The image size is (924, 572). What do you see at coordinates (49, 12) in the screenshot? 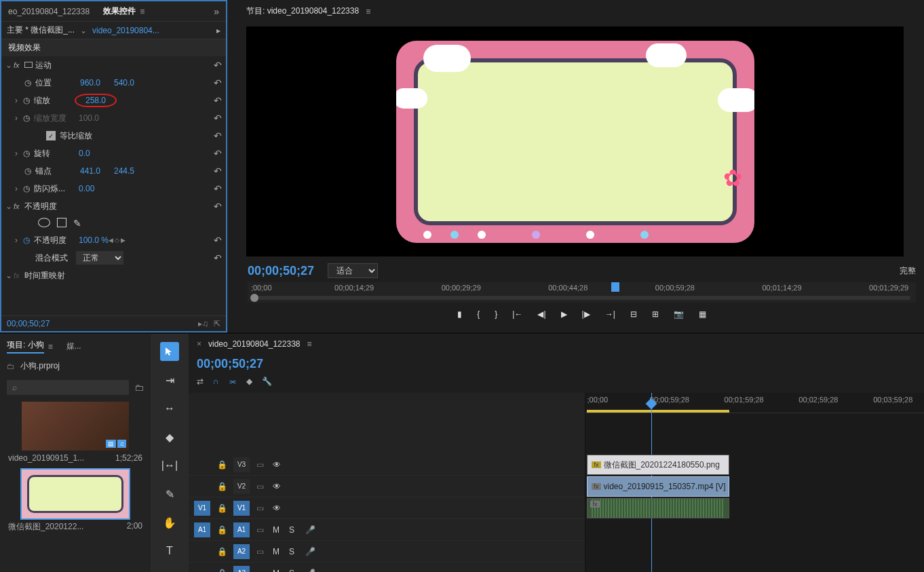
I see `source-tab: eo_20190804_122338` at bounding box center [49, 12].